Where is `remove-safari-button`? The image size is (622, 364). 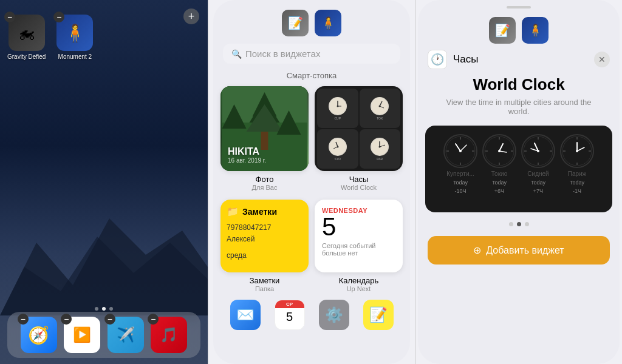 remove-safari-button is located at coordinates (23, 319).